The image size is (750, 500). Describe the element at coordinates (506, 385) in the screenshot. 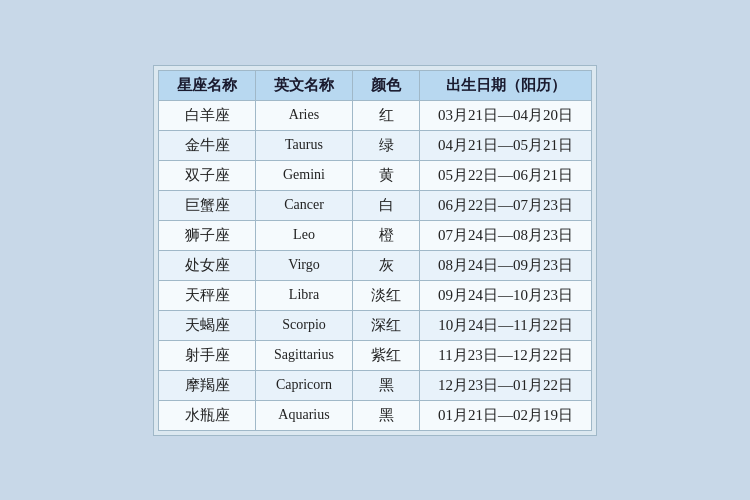

I see `cell-dates: 12月23日—01月22日` at that location.